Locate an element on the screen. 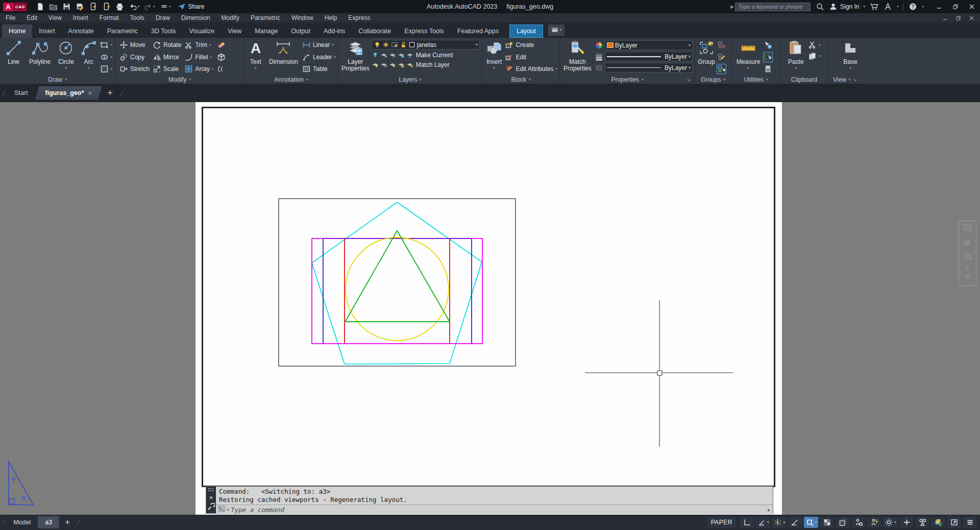 The image size is (980, 530). start-tab: Start is located at coordinates (21, 93).